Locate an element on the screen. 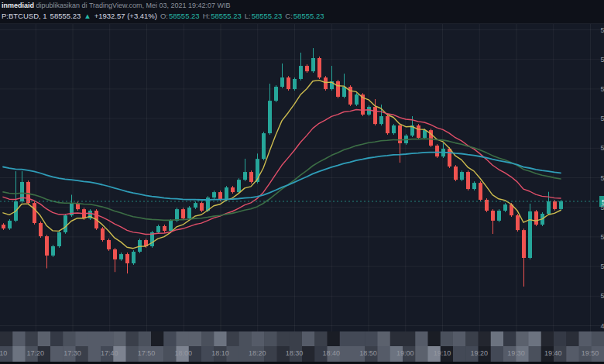  time-axis-label: 17:50 is located at coordinates (147, 353).